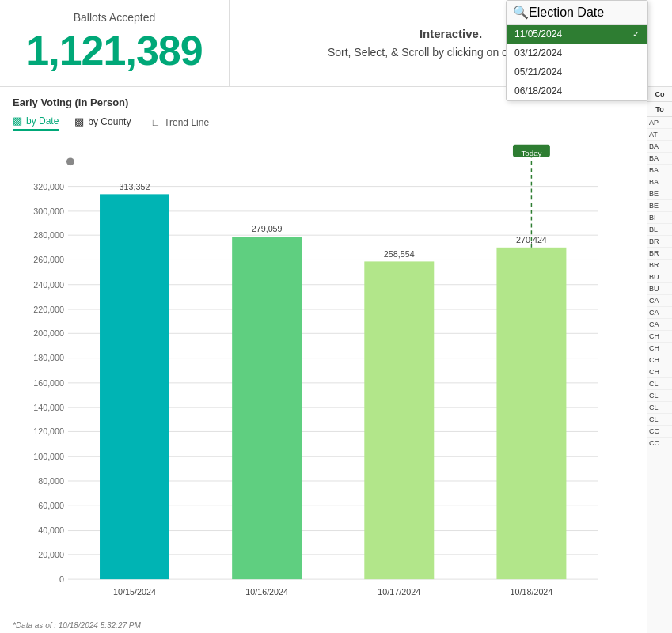 The width and height of the screenshot is (672, 633). What do you see at coordinates (567, 13) in the screenshot?
I see `election-date-label: Election Date` at bounding box center [567, 13].